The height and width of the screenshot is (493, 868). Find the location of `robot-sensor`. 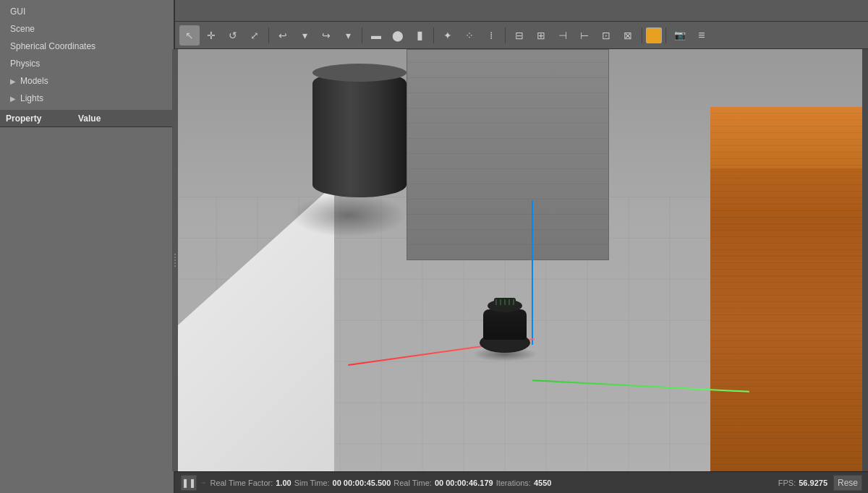

robot-sensor is located at coordinates (505, 302).